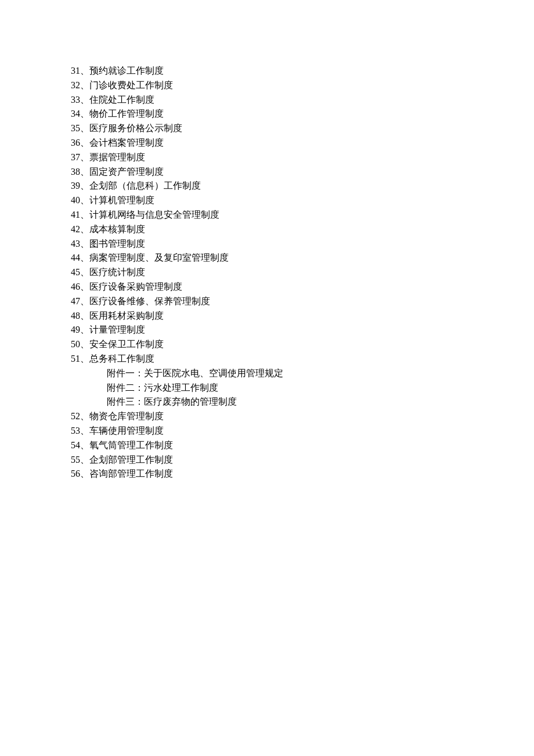  What do you see at coordinates (302, 258) in the screenshot?
I see `list-item: 44、病案管理制度、及复印室管理制度` at bounding box center [302, 258].